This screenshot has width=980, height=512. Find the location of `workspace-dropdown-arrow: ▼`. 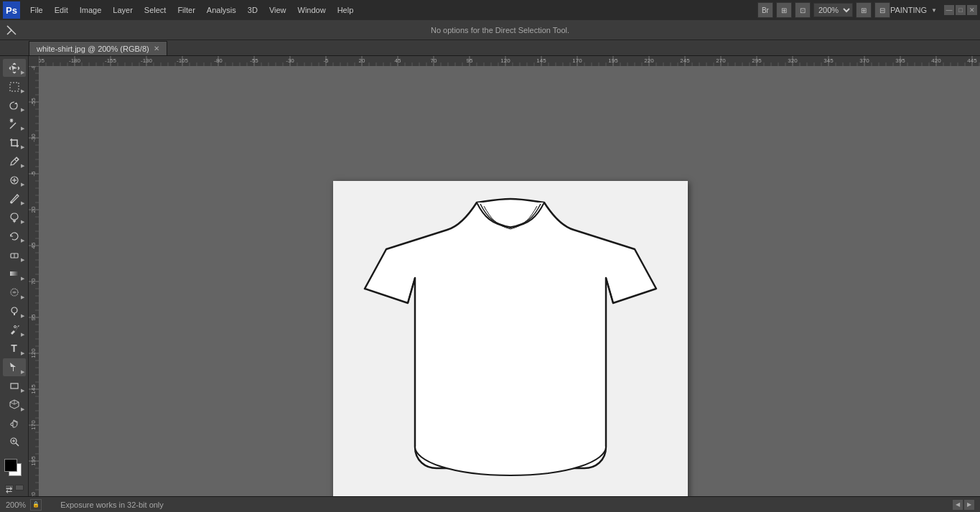

workspace-dropdown-arrow: ▼ is located at coordinates (934, 10).